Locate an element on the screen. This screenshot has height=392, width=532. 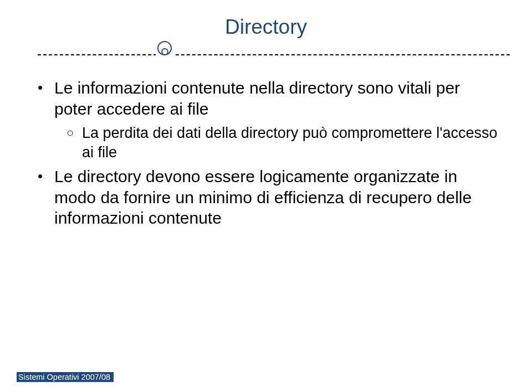
divider-line is located at coordinates (274, 55).